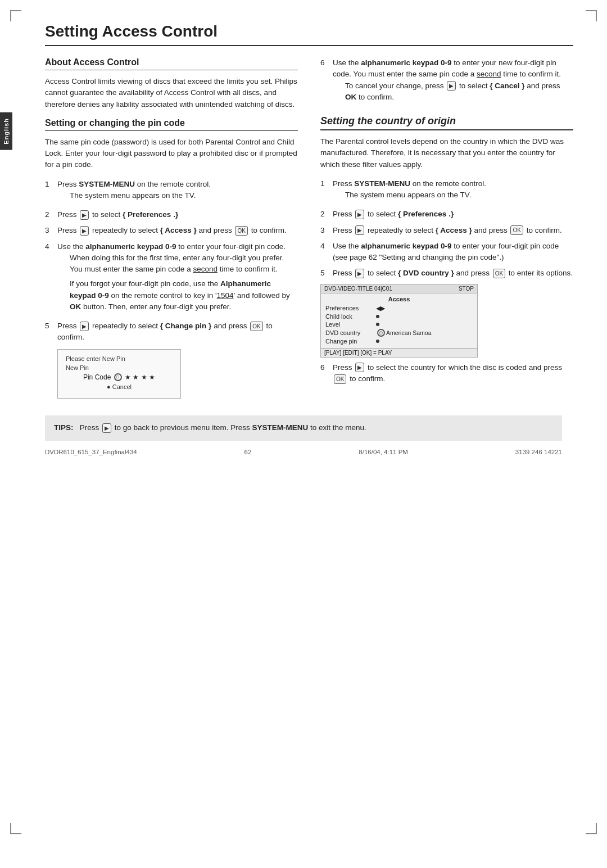 The height and width of the screenshot is (868, 607). I want to click on step-2: 2 Press ▶ to select { Preferences .}, so click(171, 215).